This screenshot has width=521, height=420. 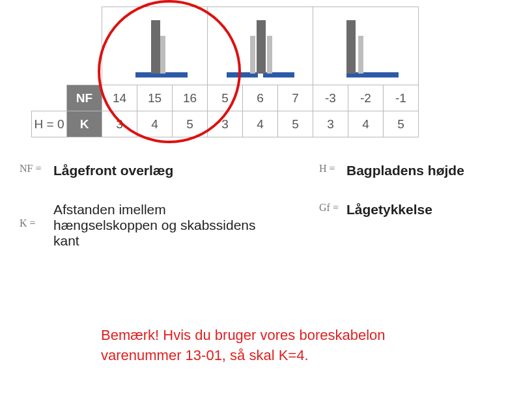 I want to click on k-row: H = 0 K 3 4 5 3 4 5 3 4 5, so click(x=225, y=124).